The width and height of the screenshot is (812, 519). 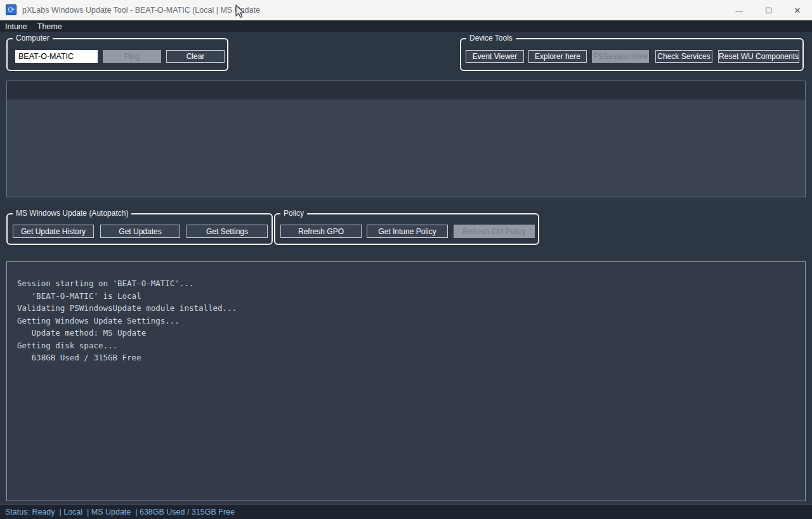 I want to click on ms-windows-update-group-label: MS Windows Update (Autopatch), so click(x=72, y=213).